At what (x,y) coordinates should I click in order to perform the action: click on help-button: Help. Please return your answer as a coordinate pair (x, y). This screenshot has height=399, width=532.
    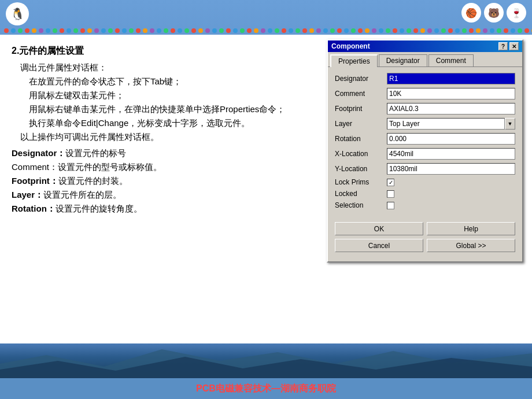
    Looking at the image, I should click on (471, 229).